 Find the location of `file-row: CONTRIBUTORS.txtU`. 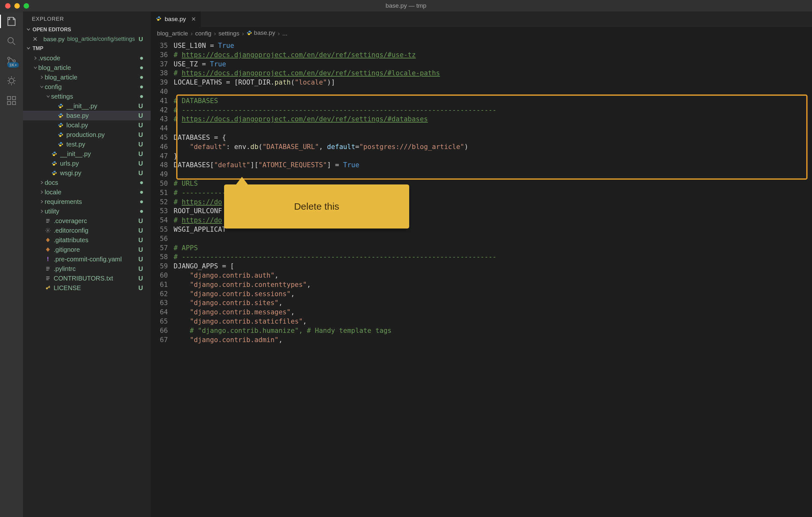

file-row: CONTRIBUTORS.txtU is located at coordinates (87, 278).